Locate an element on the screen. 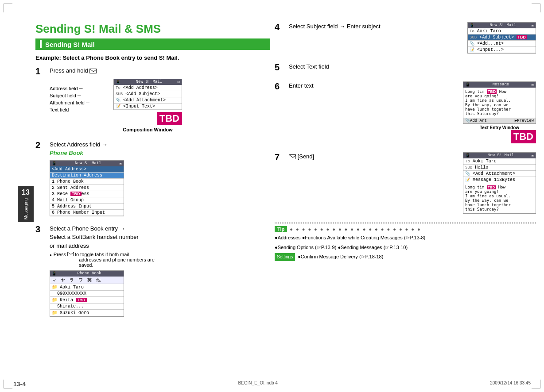 The image size is (544, 392). step-2-phonebook: Phone Book is located at coordinates (66, 153).